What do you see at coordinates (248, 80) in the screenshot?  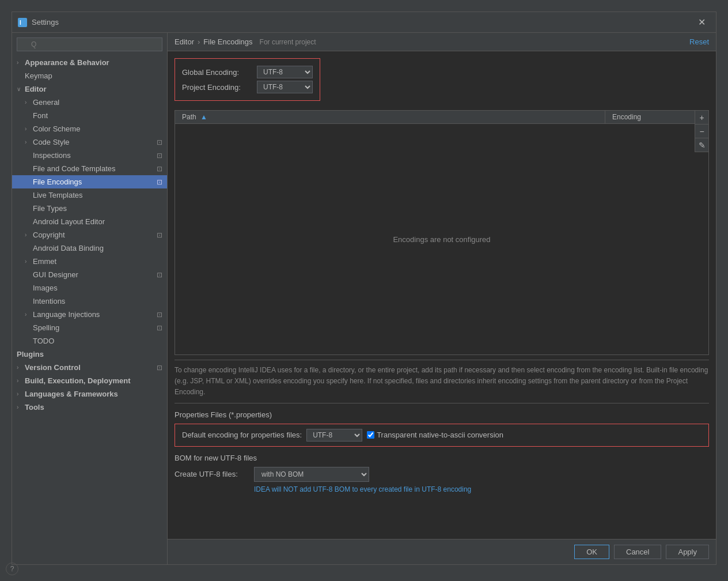 I see `encoding-section: Global Encoding: UTF-8 UTF-16 ISO-8859-1…` at bounding box center [248, 80].